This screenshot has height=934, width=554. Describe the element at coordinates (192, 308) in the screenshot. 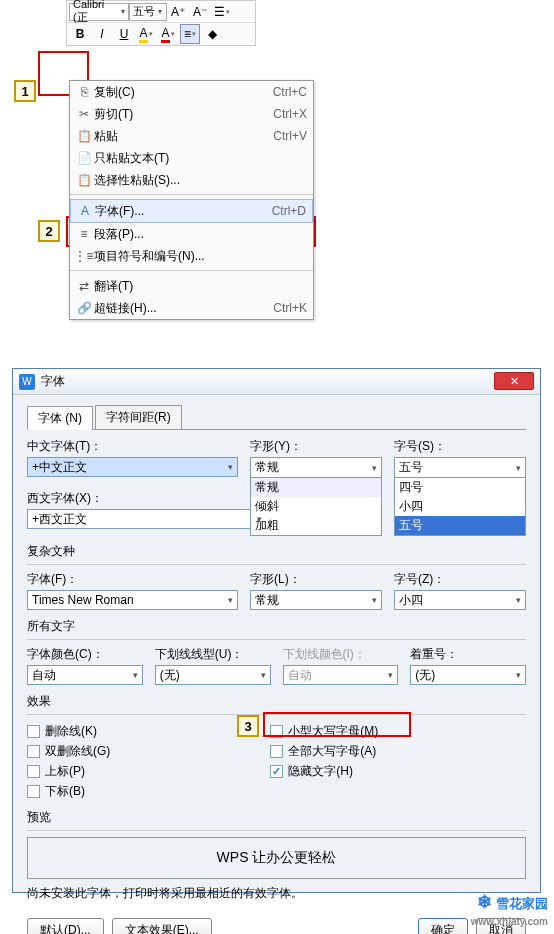

I see `menu-hyperlink: 🔗 超链接(H)... Ctrl+K` at that location.